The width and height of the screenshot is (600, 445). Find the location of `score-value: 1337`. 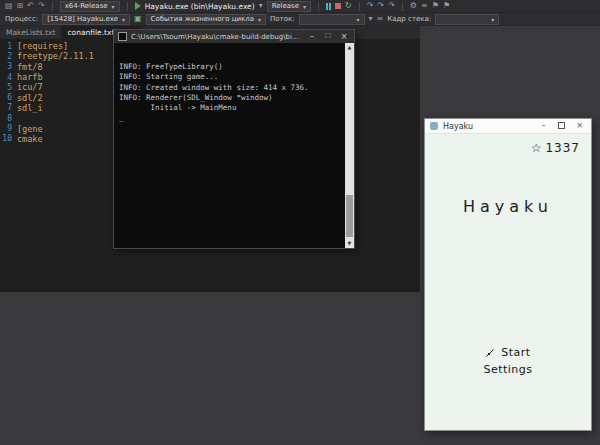

score-value: 1337 is located at coordinates (562, 148).